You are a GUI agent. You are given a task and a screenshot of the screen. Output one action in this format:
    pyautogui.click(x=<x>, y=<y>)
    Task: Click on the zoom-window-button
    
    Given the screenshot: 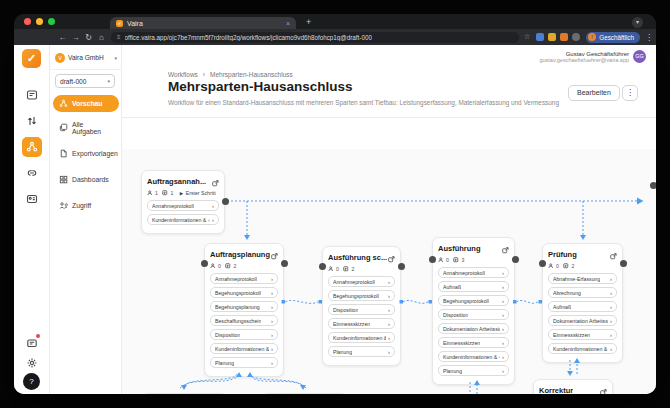 What is the action you would take?
    pyautogui.click(x=52, y=22)
    